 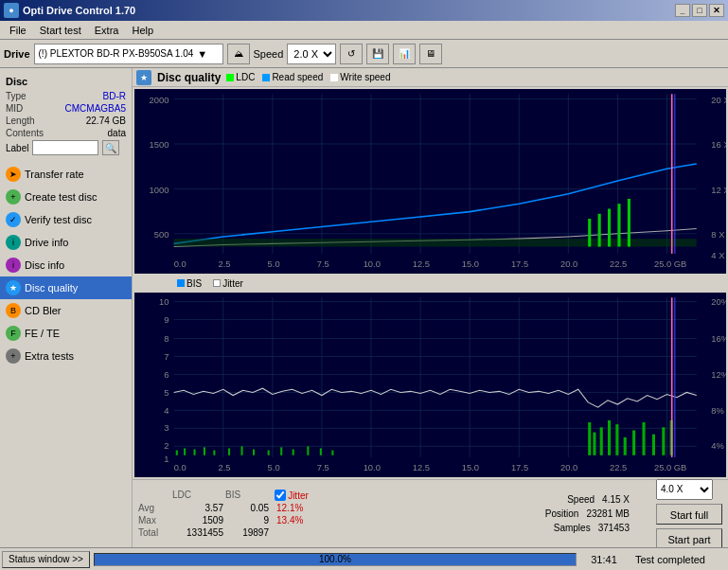 What do you see at coordinates (520, 263) in the screenshot?
I see `svg-text: 17.5` at bounding box center [520, 263].